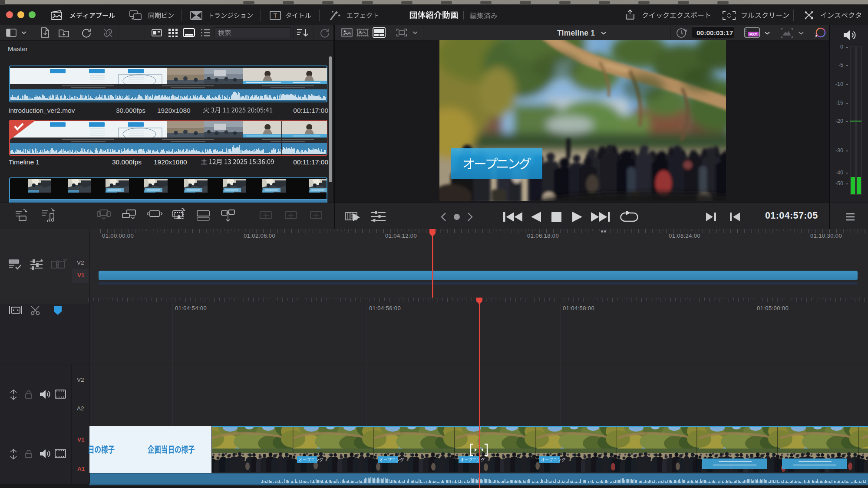  Describe the element at coordinates (839, 151) in the screenshot. I see `svg-text: -30` at that location.